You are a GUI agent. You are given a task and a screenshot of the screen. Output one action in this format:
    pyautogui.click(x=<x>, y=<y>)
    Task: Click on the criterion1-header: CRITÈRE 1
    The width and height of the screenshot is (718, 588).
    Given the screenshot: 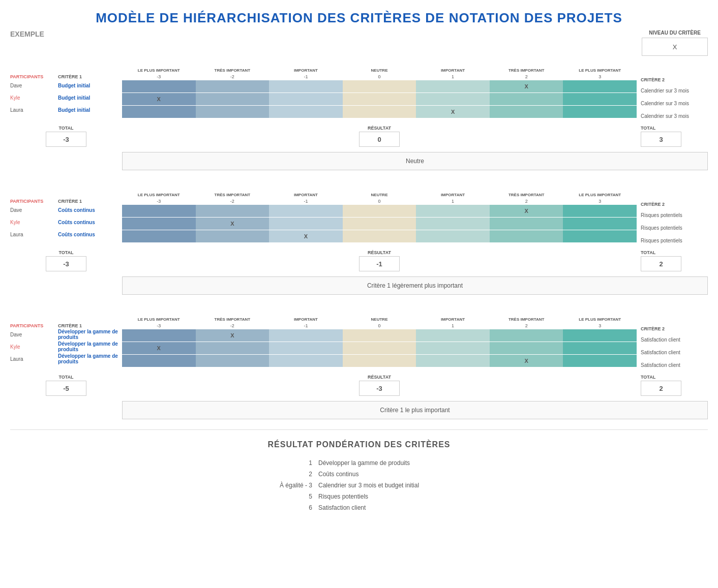 What is the action you would take?
    pyautogui.click(x=90, y=317)
    